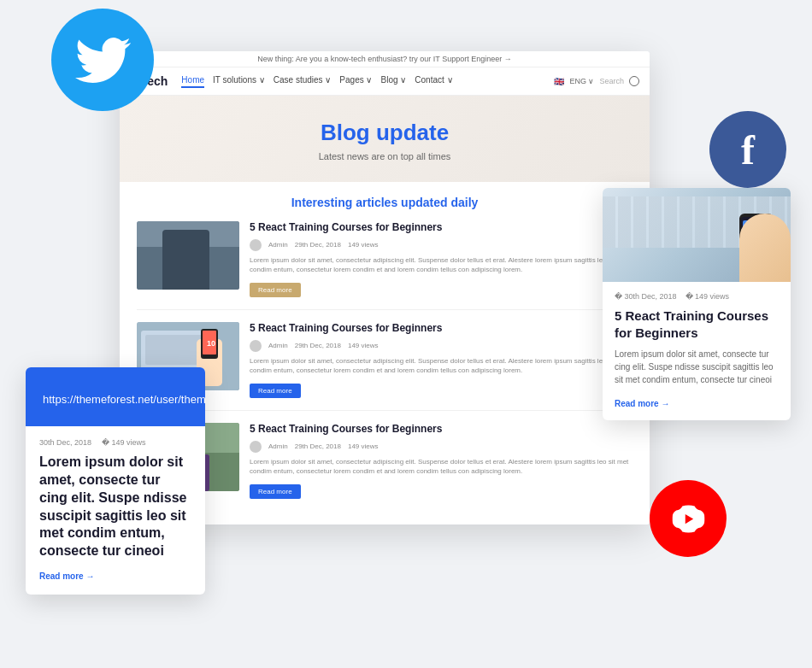  What do you see at coordinates (356, 82) in the screenshot?
I see `nav-item-pages: Pages ∨` at bounding box center [356, 82].